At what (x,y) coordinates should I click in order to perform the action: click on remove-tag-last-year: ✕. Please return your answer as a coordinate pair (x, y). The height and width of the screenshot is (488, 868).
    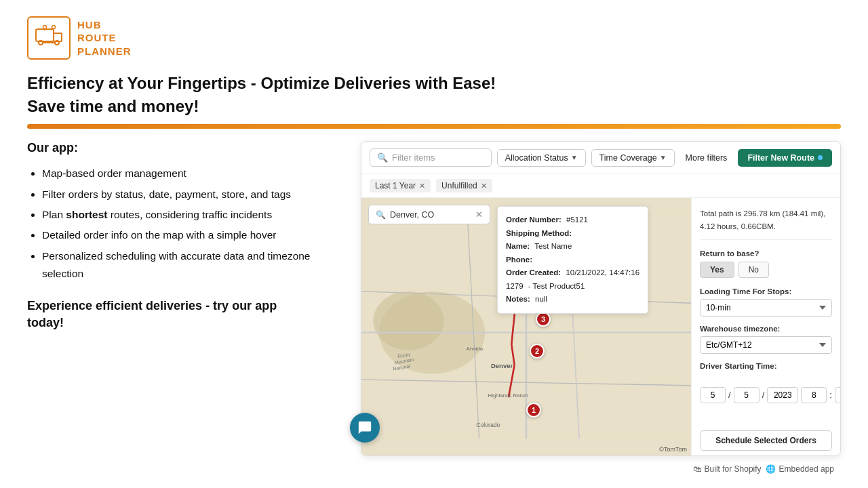
    Looking at the image, I should click on (422, 186).